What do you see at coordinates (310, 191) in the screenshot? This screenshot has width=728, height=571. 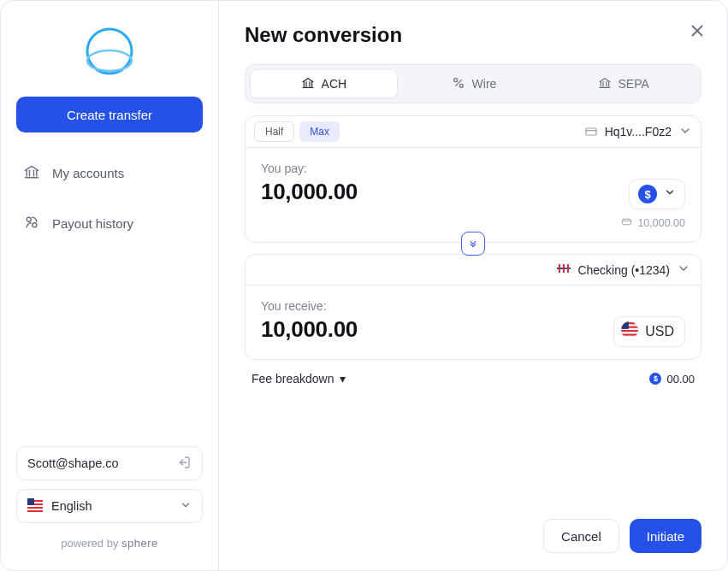 I see `pay-amount: 10,000.00` at bounding box center [310, 191].